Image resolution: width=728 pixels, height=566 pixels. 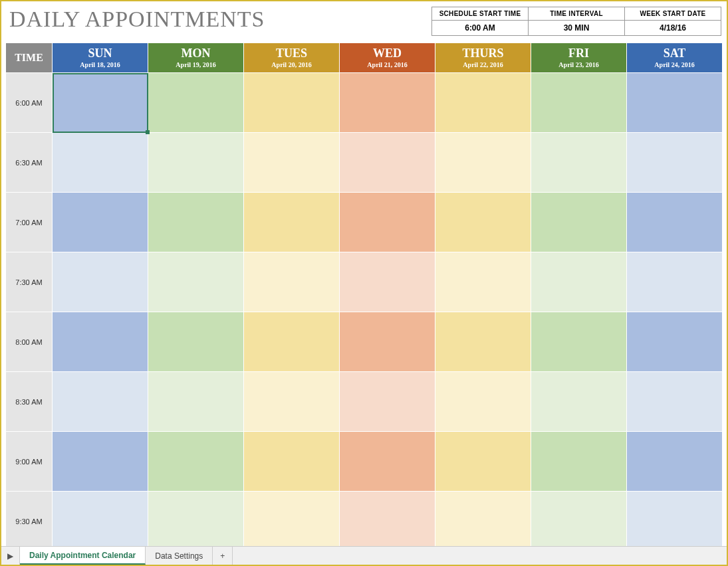 What do you see at coordinates (578, 53) in the screenshot?
I see `day-name: FRI` at bounding box center [578, 53].